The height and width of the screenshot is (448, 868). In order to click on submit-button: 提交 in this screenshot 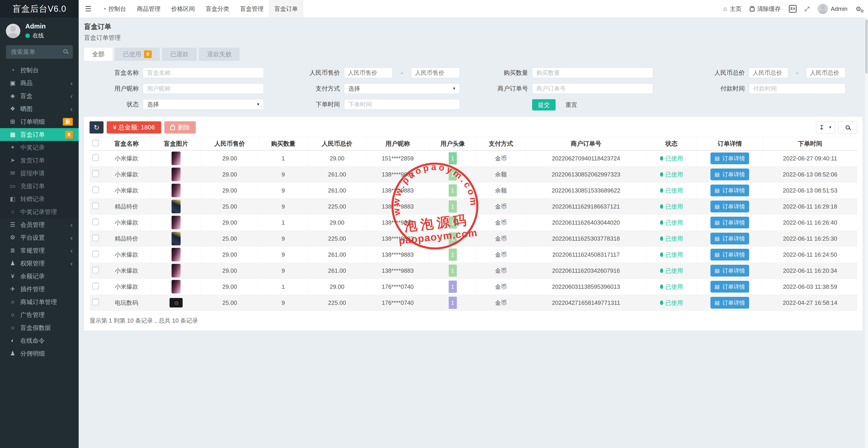, I will do `click(544, 105)`.